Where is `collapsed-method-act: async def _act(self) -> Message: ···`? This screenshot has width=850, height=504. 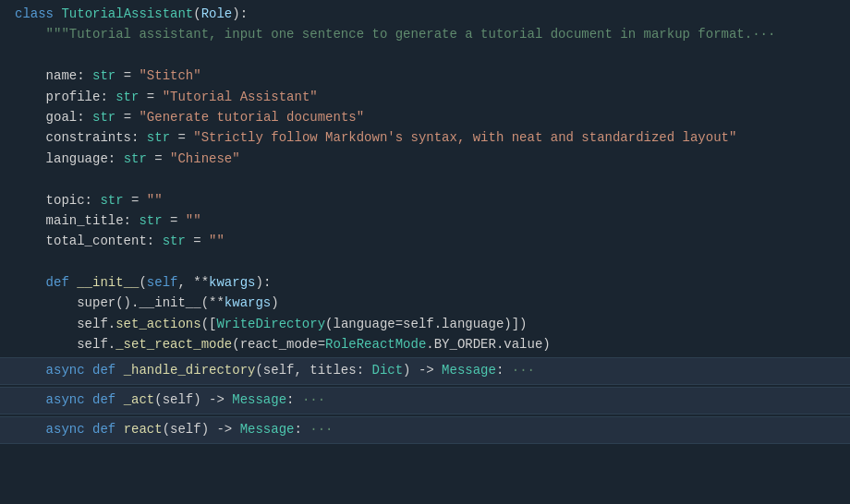 collapsed-method-act: async def _act(self) -> Message: ··· is located at coordinates (425, 401).